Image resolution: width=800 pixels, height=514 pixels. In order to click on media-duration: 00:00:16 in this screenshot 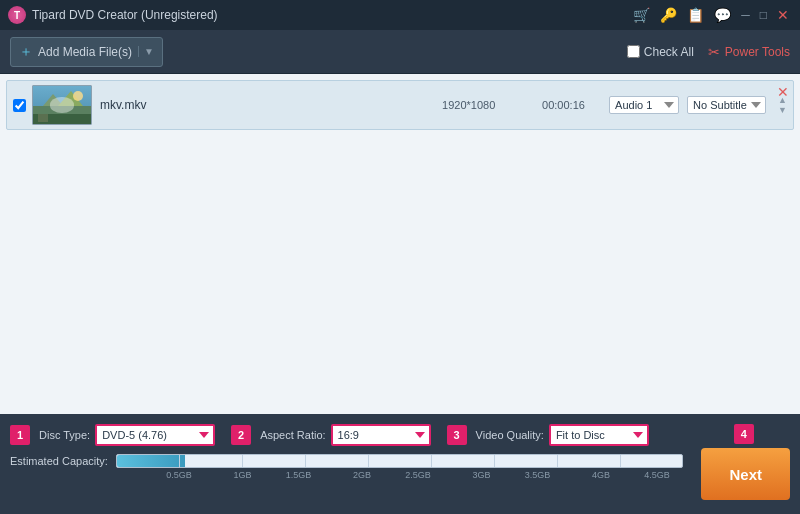, I will do `click(570, 105)`.